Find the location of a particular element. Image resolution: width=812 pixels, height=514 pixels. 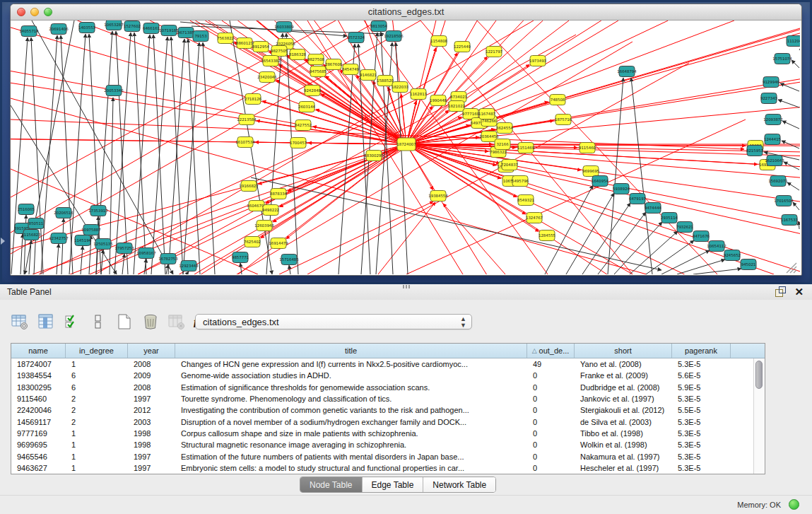

node-9857771: 9857771 is located at coordinates (240, 257).